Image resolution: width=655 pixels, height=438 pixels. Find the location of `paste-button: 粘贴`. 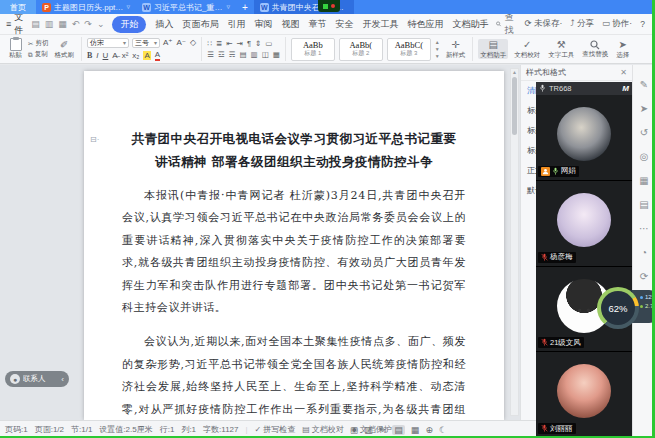

paste-button: 粘贴 is located at coordinates (16, 48).